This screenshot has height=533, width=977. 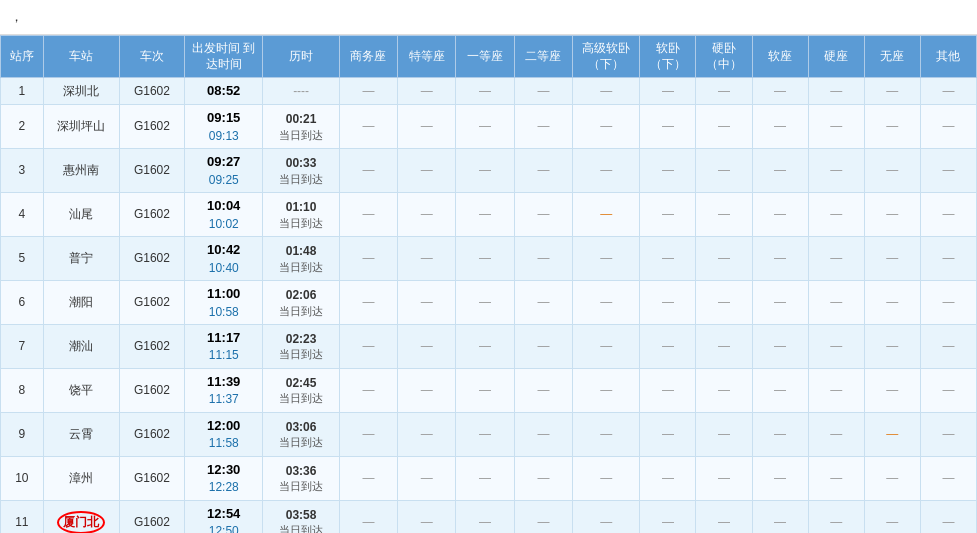 What do you see at coordinates (22, 127) in the screenshot?
I see `cell-seq: 2` at bounding box center [22, 127].